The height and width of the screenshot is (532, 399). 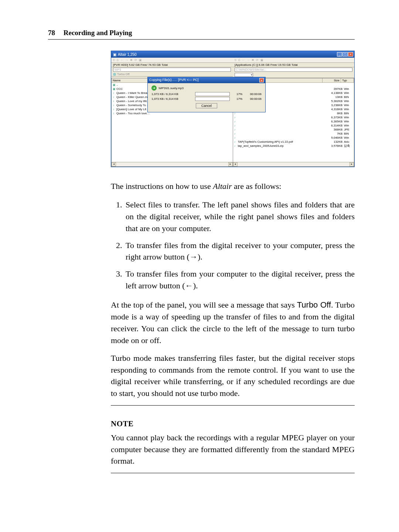 I want to click on file-row: ♪6,314KBWin, so click(x=294, y=126).